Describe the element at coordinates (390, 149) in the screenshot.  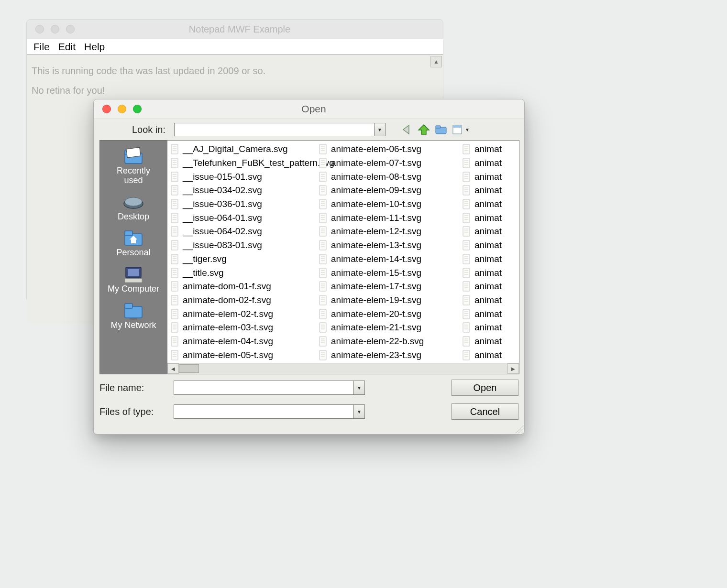
I see `file-item: animate-elem-06-t.svg` at that location.